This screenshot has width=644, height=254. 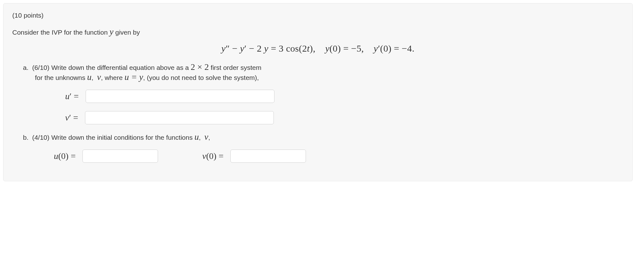 I want to click on part-b-v: v, so click(x=206, y=137).